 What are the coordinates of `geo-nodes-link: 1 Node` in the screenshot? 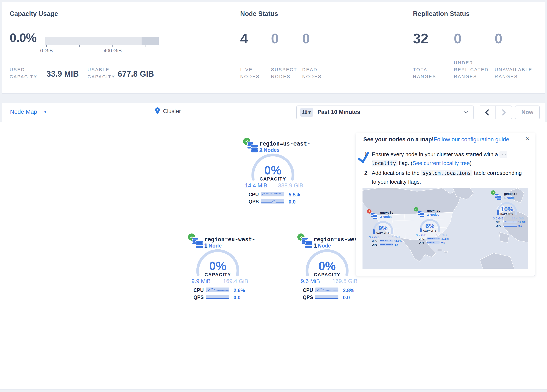 It's located at (509, 198).